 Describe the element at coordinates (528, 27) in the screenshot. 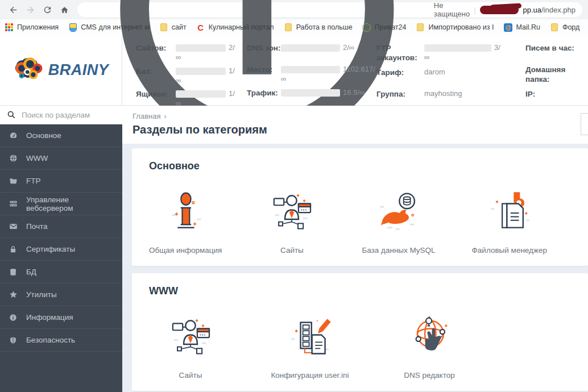

I see `bookmark-label: Mail.Ru` at that location.